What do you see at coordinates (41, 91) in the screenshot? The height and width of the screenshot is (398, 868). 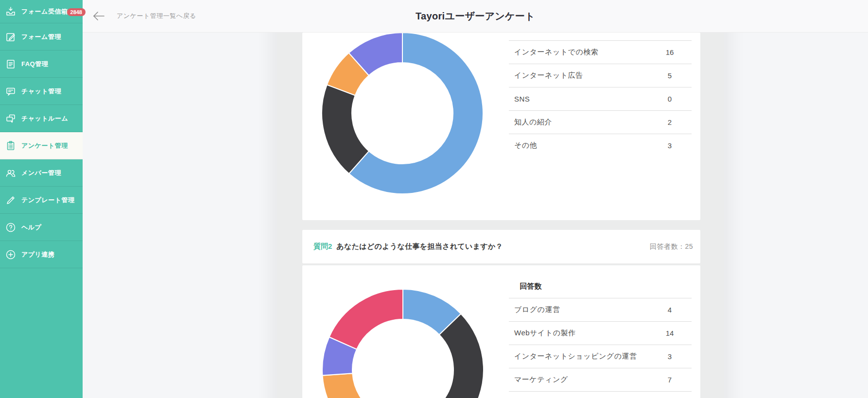 I see `sidebar-item-chat-manage: チャット管理` at bounding box center [41, 91].